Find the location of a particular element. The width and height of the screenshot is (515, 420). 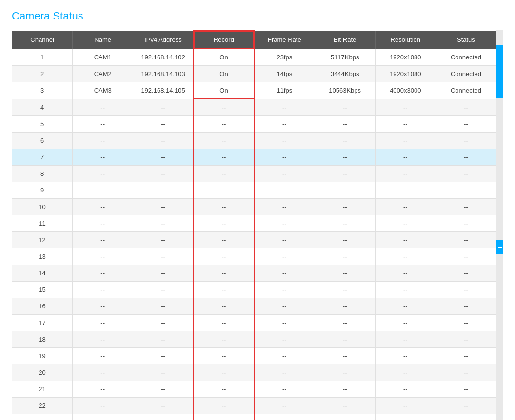

cell-channel: 18 is located at coordinates (42, 340).